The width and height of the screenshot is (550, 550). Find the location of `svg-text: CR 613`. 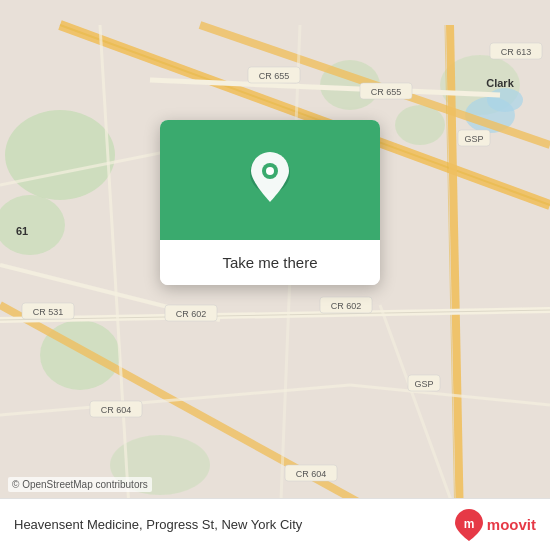

svg-text: CR 613 is located at coordinates (516, 52).